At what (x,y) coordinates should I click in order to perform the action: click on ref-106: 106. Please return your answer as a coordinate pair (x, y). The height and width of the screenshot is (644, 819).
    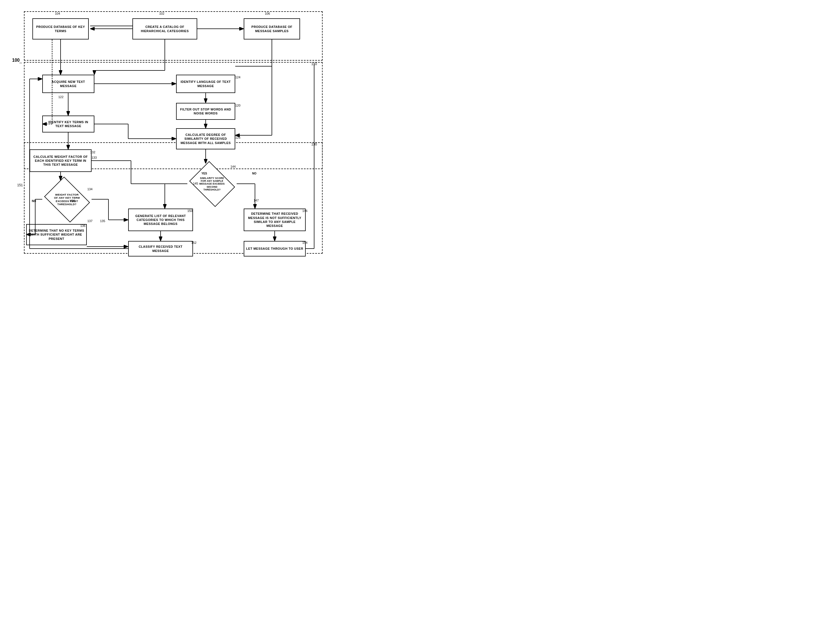
    Looking at the image, I should click on (268, 14).